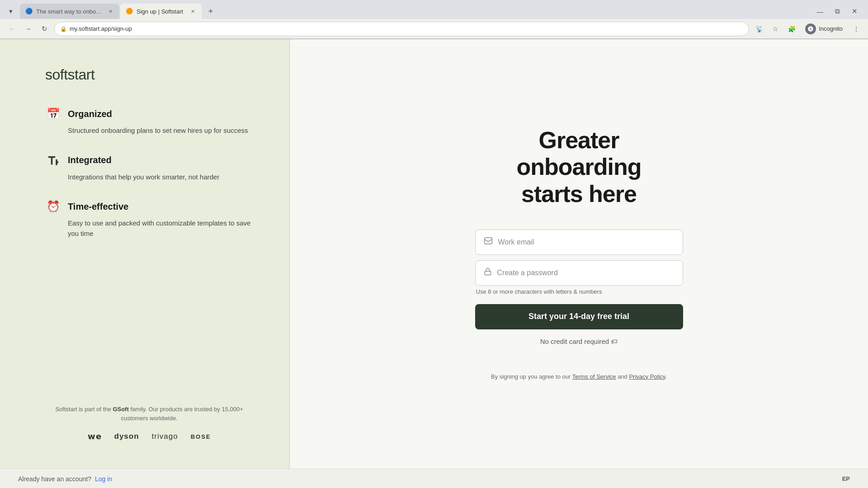  What do you see at coordinates (53, 206) in the screenshot?
I see `time-effective-icon: ⏰` at bounding box center [53, 206].